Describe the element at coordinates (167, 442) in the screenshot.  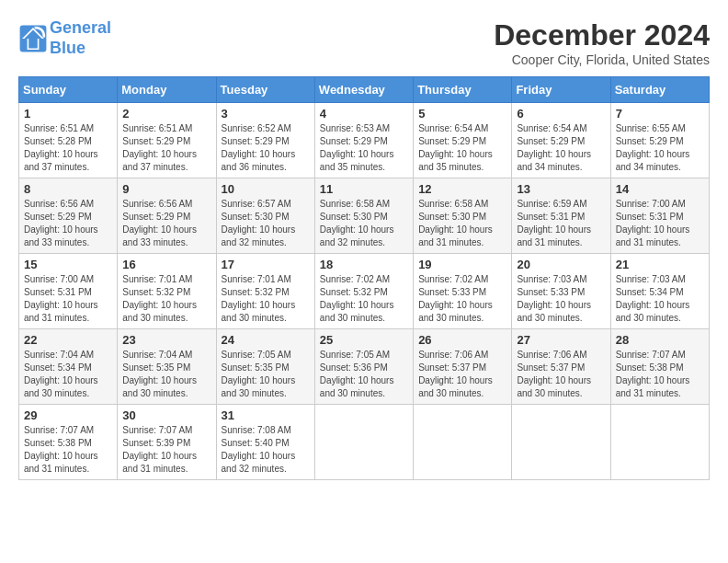
I see `calendar-cell: 30 Sunrise: 7:07 AMSunset: 5:39 PMDaylig…` at that location.